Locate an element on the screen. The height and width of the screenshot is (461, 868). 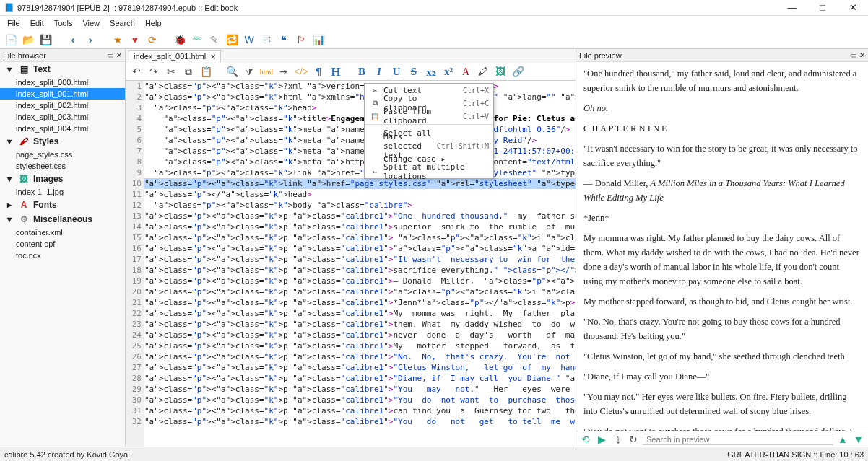
file-browser: File browser ▭ ✕ ▾ ▤ Text index_split_00… is located at coordinates (63, 248).